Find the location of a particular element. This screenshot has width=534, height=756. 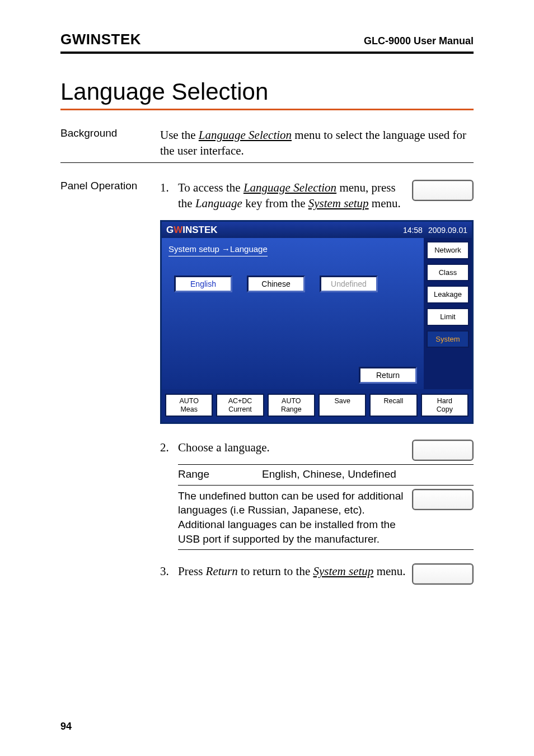

manual-title: GLC-9000 User Manual is located at coordinates (419, 41).